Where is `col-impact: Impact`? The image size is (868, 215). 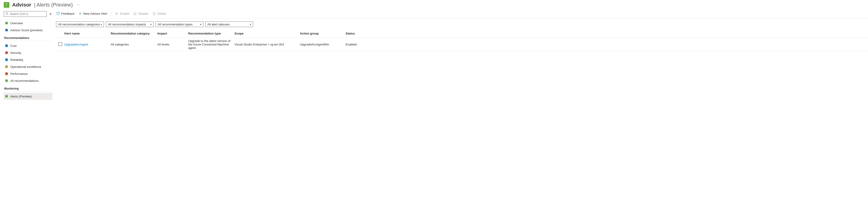 col-impact: Impact is located at coordinates (173, 34).